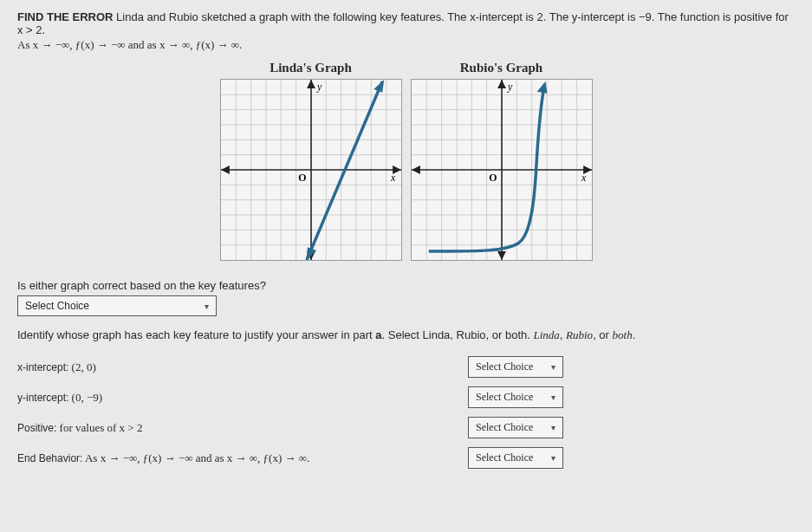 The image size is (812, 532). Describe the element at coordinates (502, 170) in the screenshot. I see `rubio-graph: y x O` at that location.